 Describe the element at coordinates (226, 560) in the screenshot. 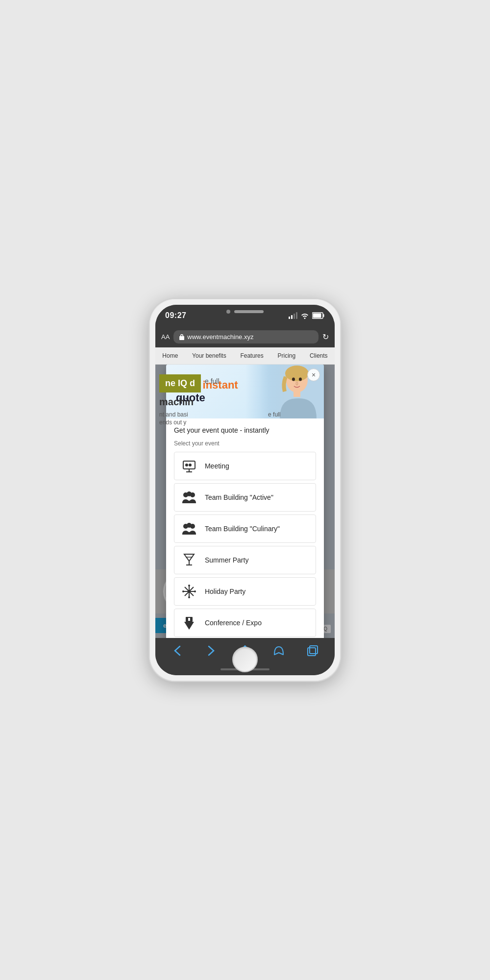

I see `summer-party-label: Summer Party` at that location.